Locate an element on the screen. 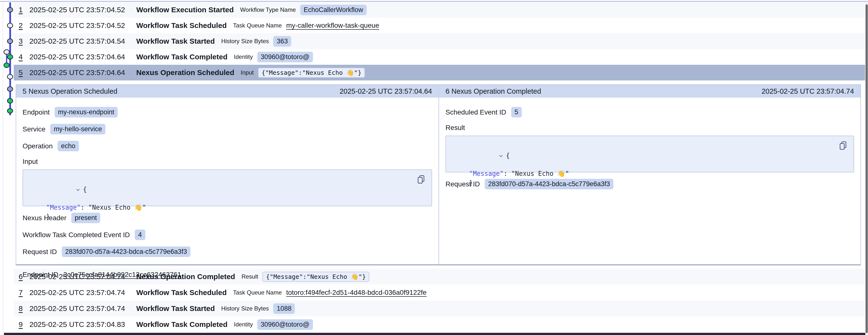  event-number-link: 2 is located at coordinates (24, 26).